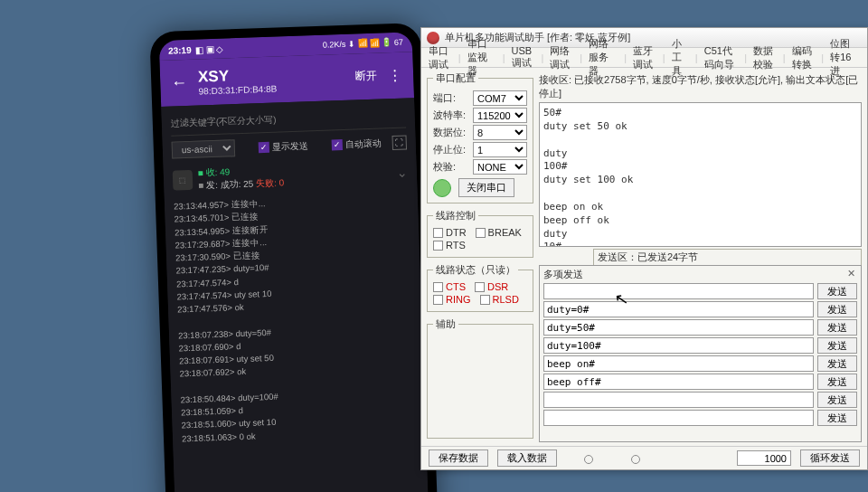  What do you see at coordinates (458, 458) in the screenshot?
I see `save-data-button: 保存数据` at bounding box center [458, 458].